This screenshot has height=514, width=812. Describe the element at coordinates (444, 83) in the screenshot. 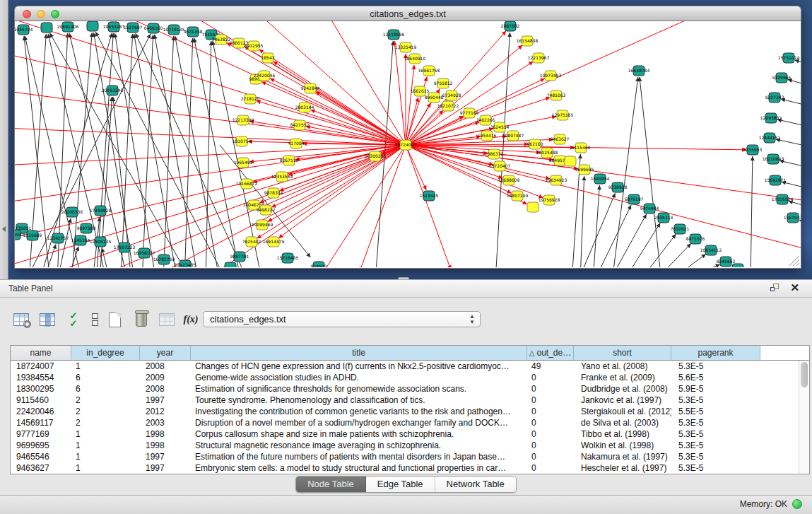

I see `node-label: 9755812` at that location.